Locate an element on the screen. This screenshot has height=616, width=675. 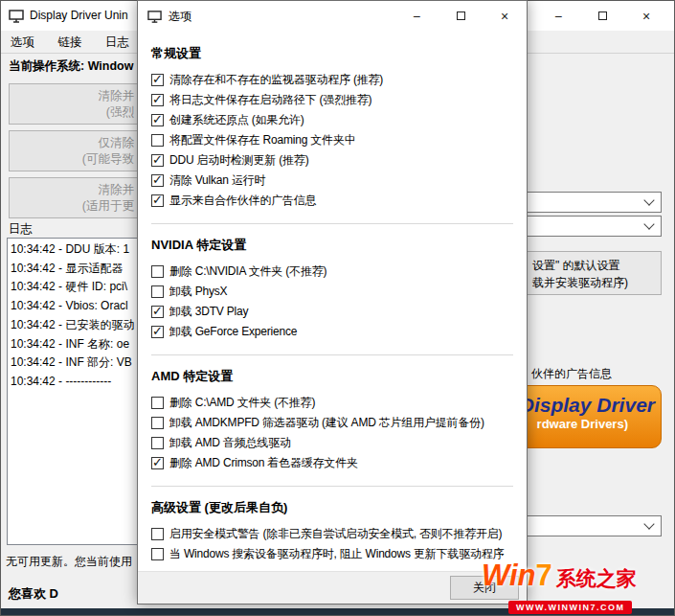
checkbox-row: 卸载 AMD 音频总线驱动 is located at coordinates (332, 443).